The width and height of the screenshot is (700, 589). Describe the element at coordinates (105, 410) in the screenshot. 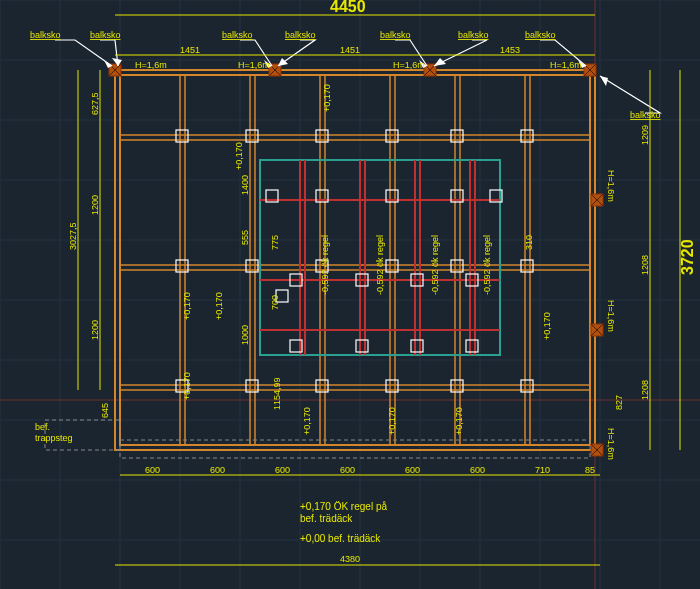

I see `dim-left-small: 645` at that location.